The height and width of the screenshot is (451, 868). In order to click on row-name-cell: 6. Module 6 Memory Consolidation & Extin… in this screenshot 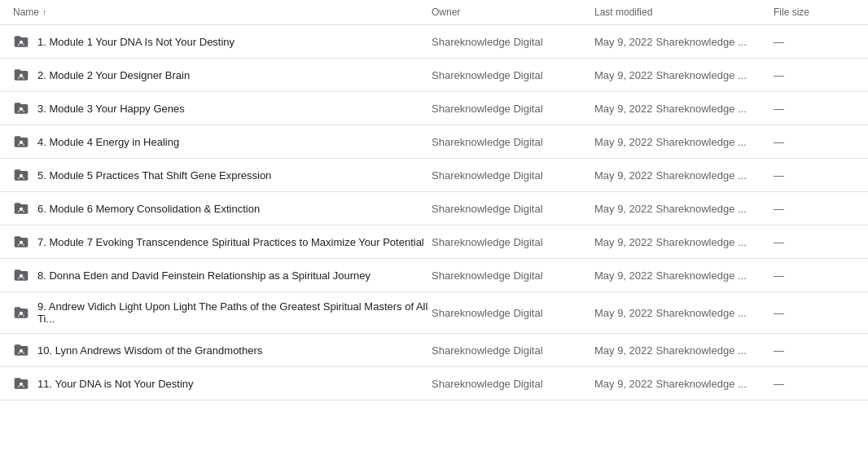, I will do `click(222, 208)`.